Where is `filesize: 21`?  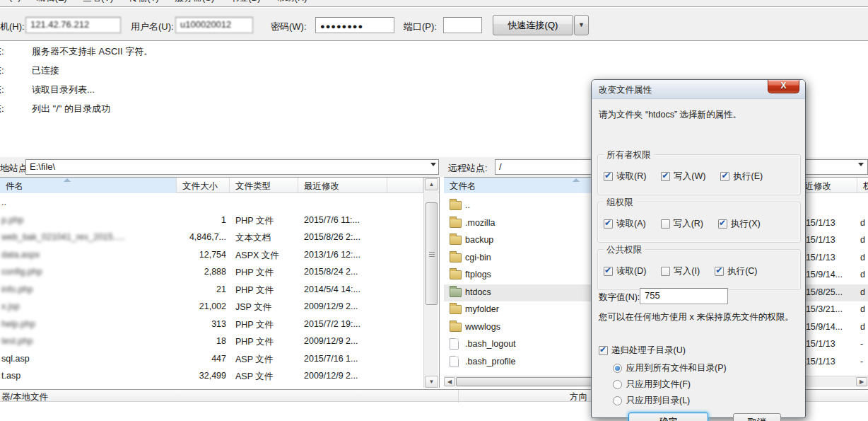 filesize: 21 is located at coordinates (194, 289).